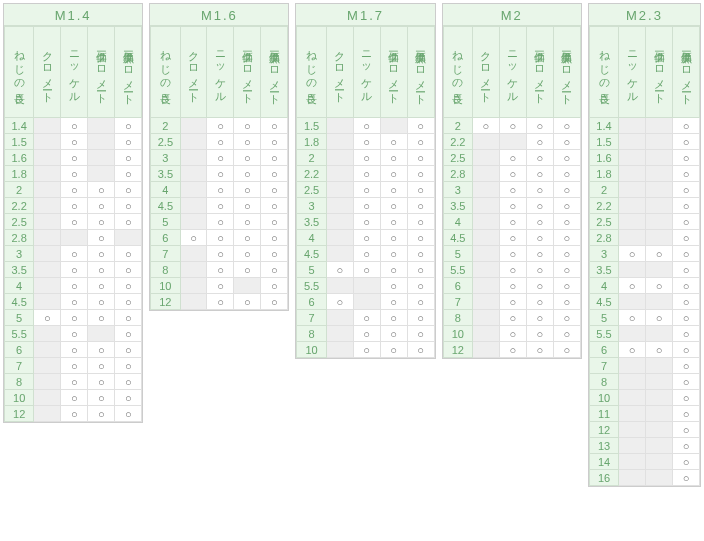  What do you see at coordinates (20, 126) in the screenshot?
I see `length-cell: 1.4` at bounding box center [20, 126].